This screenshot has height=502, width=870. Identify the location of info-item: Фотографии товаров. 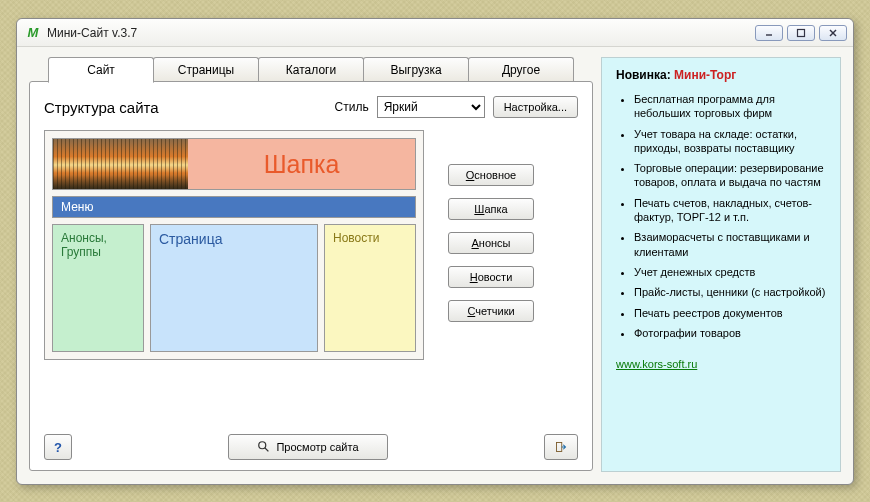
(731, 333).